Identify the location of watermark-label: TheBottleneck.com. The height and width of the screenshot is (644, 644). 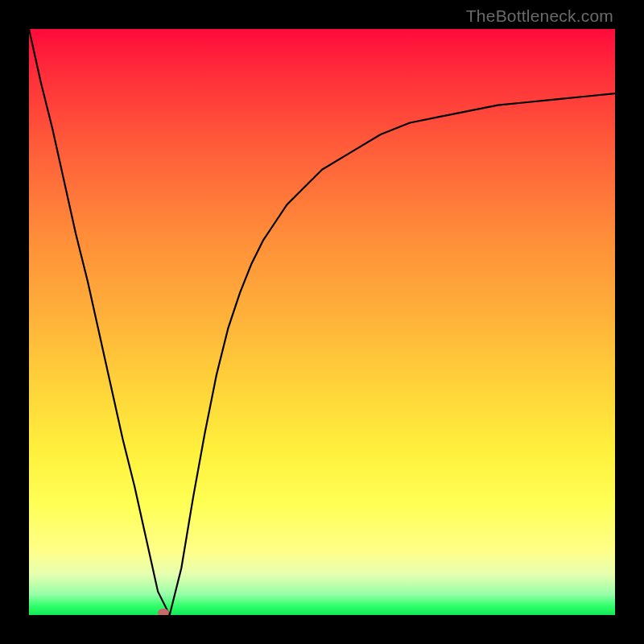
(539, 16).